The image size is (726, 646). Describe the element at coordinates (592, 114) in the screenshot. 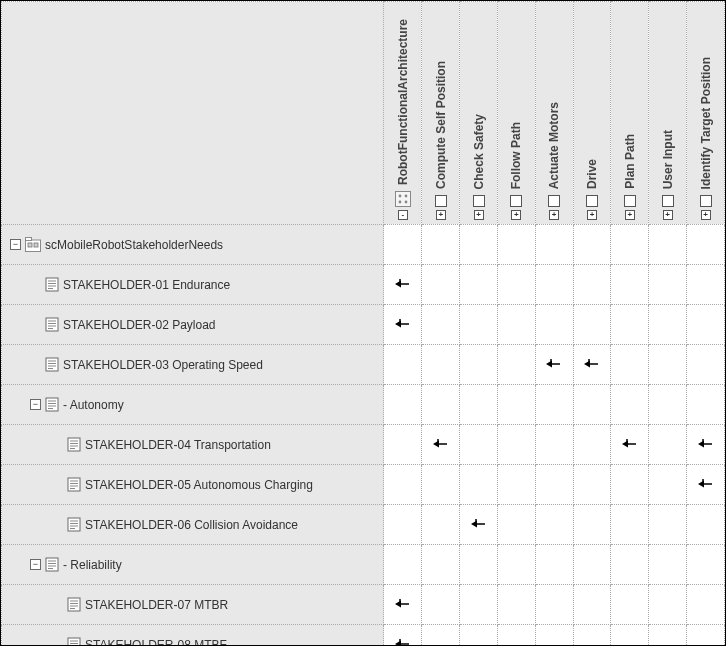

I see `column-header: Drive+` at that location.